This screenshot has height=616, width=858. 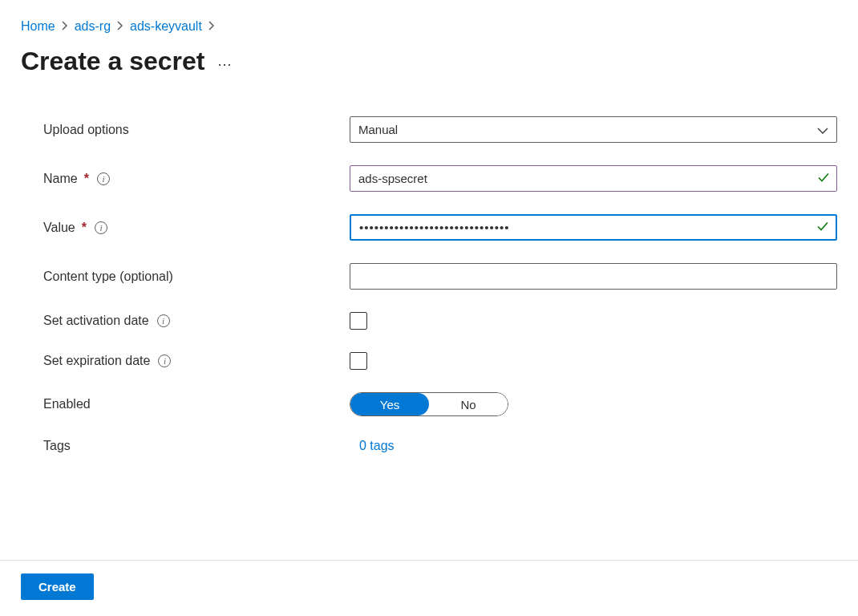 I want to click on value-input-wrapper, so click(x=593, y=228).